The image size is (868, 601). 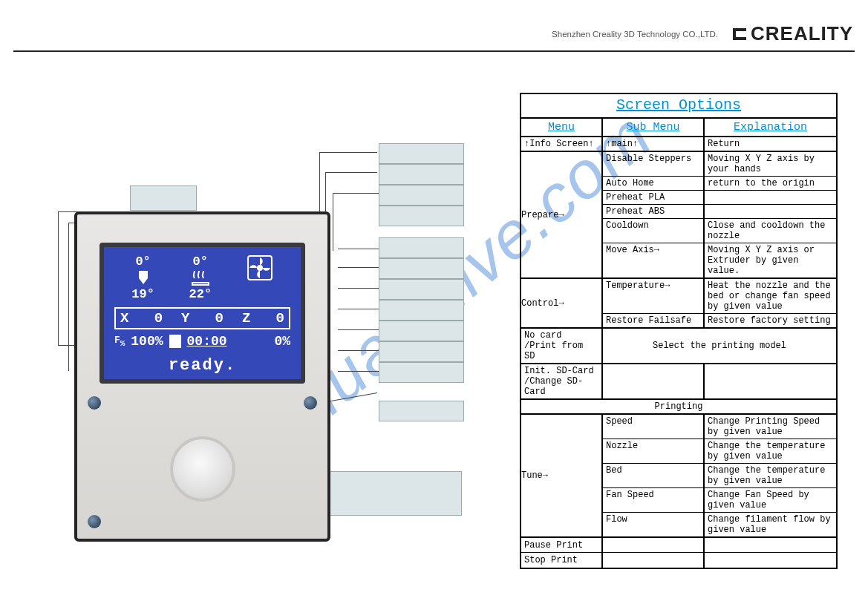 I want to click on cell-span: Select the printing model, so click(x=719, y=346).